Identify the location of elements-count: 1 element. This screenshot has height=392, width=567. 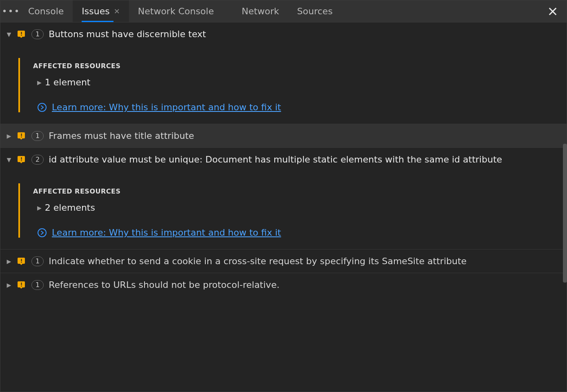
(68, 82).